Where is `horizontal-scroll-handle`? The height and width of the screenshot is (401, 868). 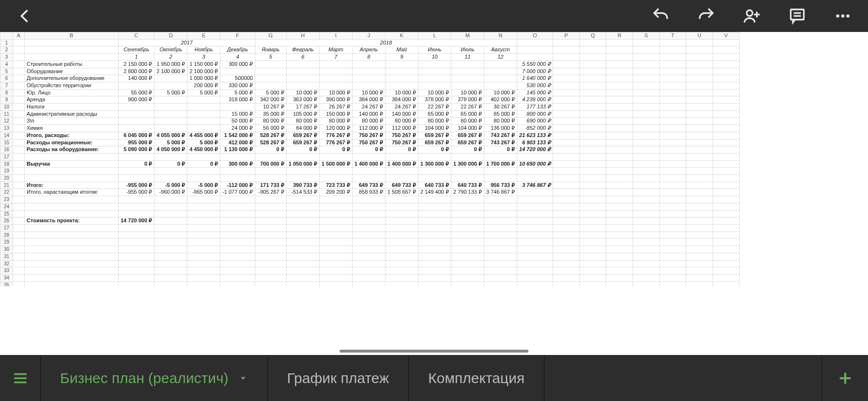
horizontal-scroll-handle is located at coordinates (434, 351).